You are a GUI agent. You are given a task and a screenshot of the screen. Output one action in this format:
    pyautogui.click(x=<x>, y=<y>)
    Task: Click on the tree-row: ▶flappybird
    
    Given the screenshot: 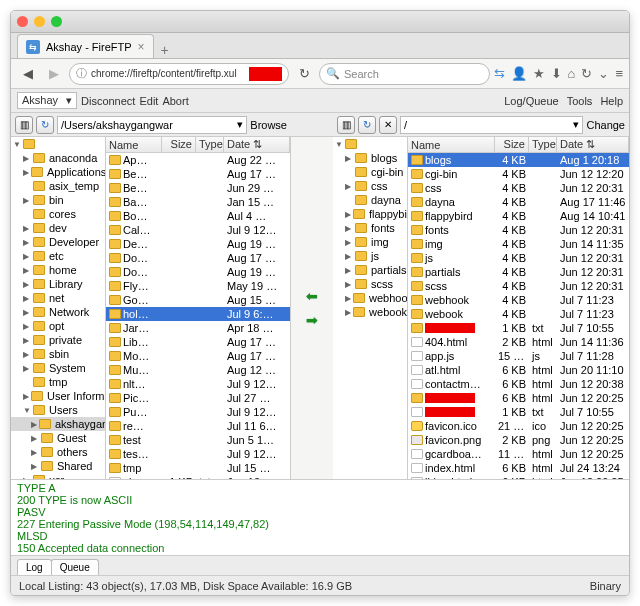 What is the action you would take?
    pyautogui.click(x=370, y=214)
    